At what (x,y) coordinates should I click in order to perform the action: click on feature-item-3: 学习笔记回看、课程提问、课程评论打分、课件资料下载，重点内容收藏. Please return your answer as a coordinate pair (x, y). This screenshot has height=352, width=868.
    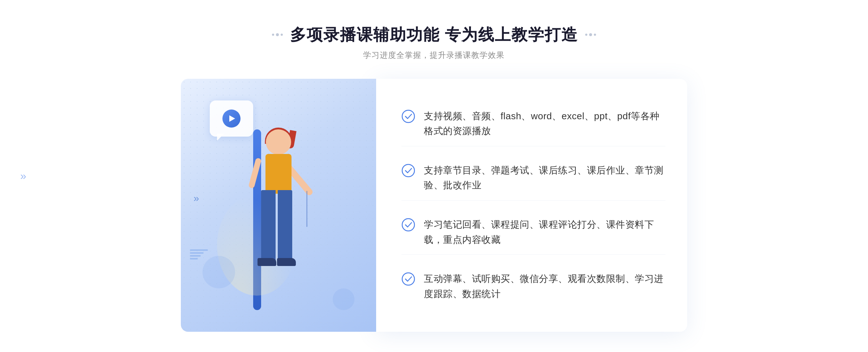
    Looking at the image, I should click on (533, 232).